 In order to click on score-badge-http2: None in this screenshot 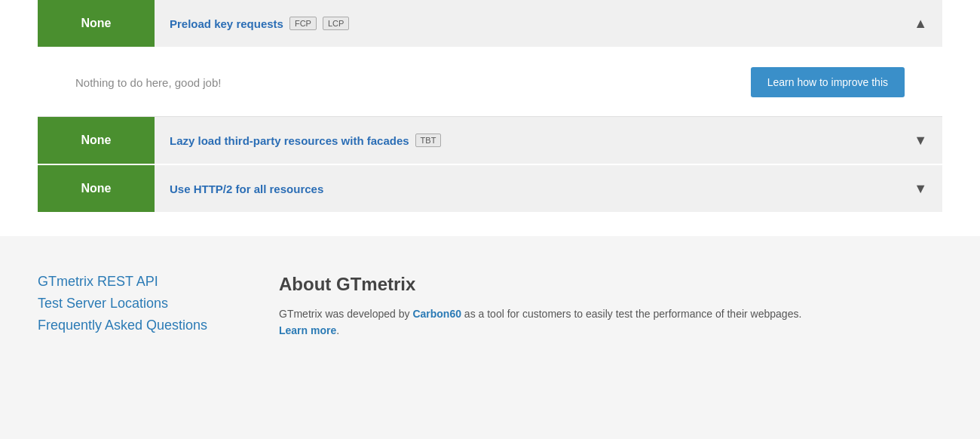, I will do `click(96, 189)`.